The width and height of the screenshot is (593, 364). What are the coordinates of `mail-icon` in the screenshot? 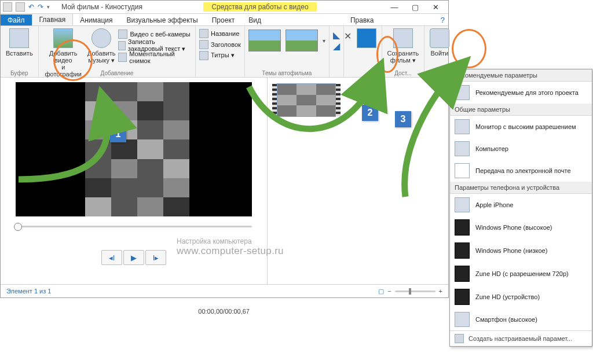 It's located at (462, 171).